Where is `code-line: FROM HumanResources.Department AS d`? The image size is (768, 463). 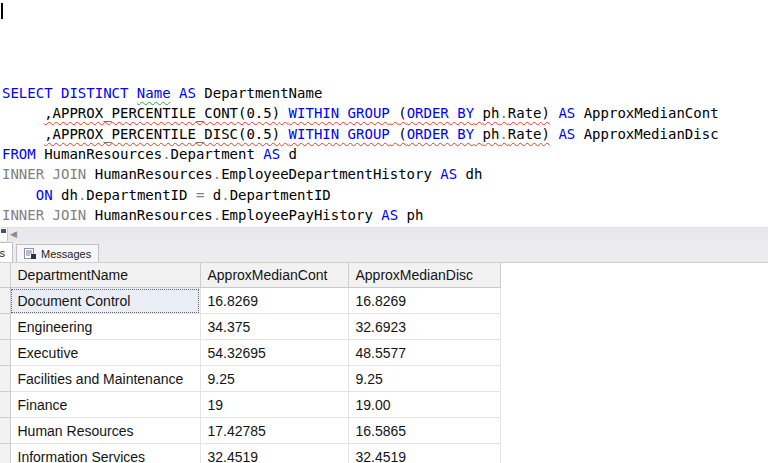 code-line: FROM HumanResources.Department AS d is located at coordinates (385, 154).